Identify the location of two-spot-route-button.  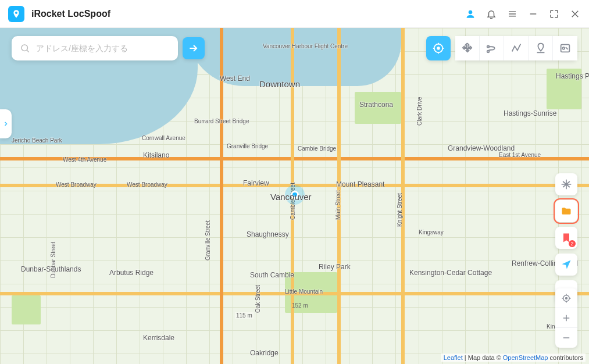
(492, 48).